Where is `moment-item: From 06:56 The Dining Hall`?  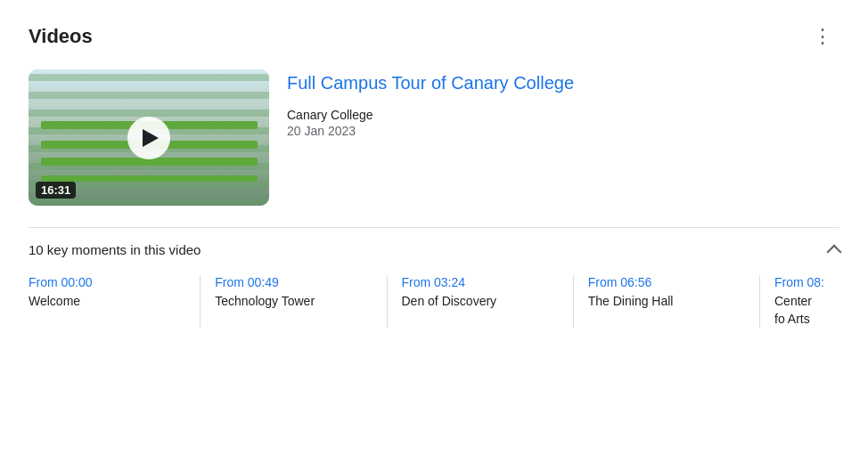 moment-item: From 06:56 The Dining Hall is located at coordinates (667, 301).